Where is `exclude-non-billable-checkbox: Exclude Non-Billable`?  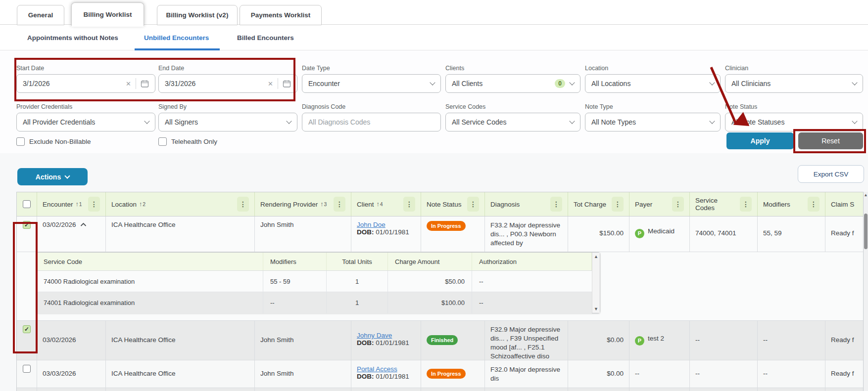
exclude-non-billable-checkbox: Exclude Non-Billable is located at coordinates (53, 141).